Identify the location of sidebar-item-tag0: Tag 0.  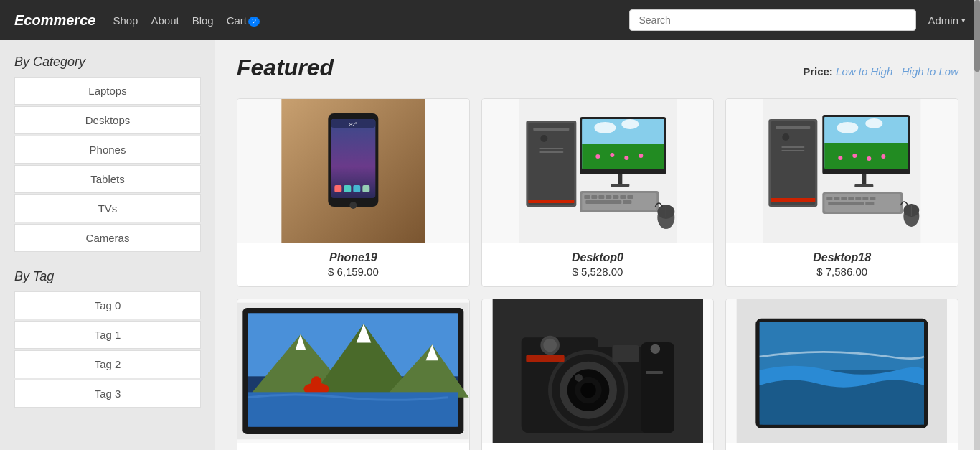
(108, 306).